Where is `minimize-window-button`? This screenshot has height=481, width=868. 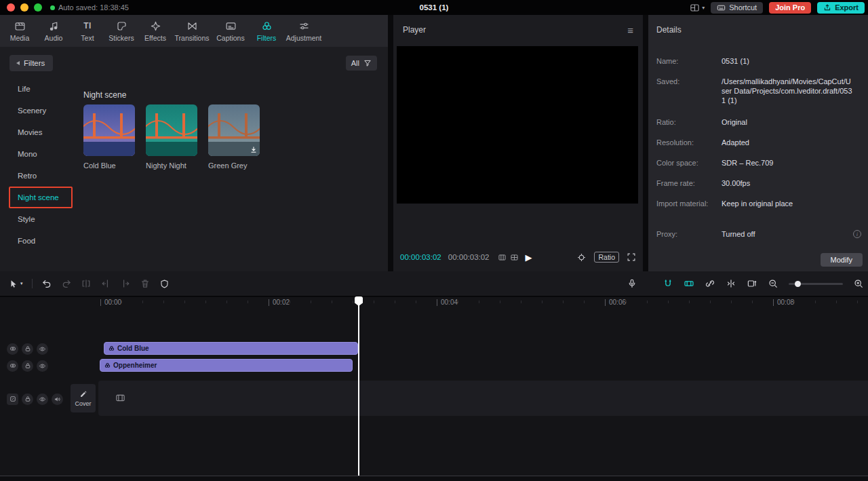
minimize-window-button is located at coordinates (24, 7).